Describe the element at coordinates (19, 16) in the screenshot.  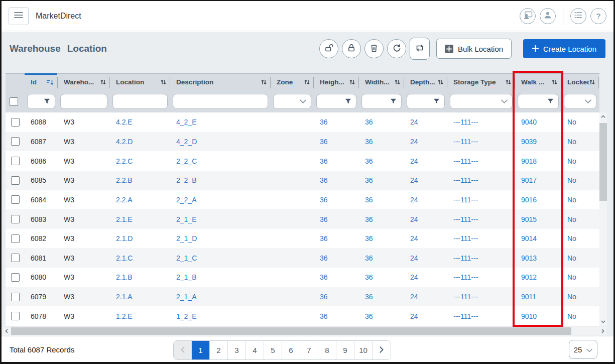
I see `hamburger-menu-button` at that location.